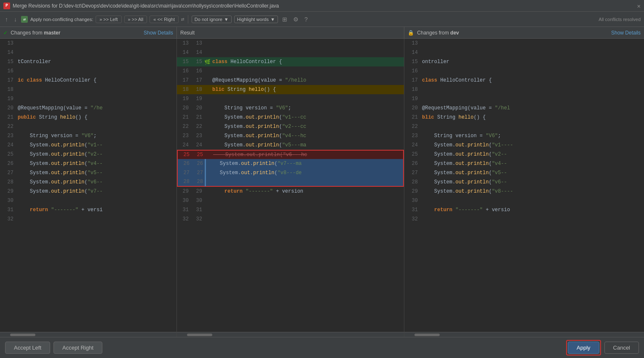 Image resolution: width=644 pixels, height=358 pixels. Describe the element at coordinates (291, 201) in the screenshot. I see `table-row: 30 30` at that location.